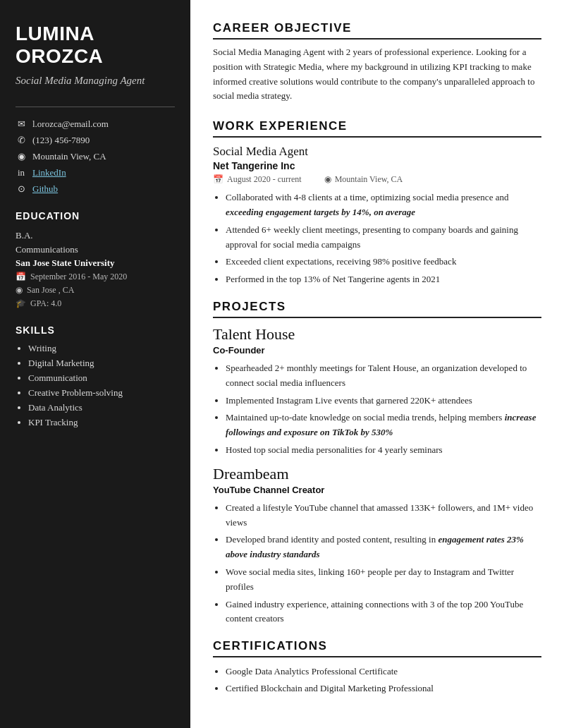 This screenshot has height=728, width=564. Describe the element at coordinates (384, 516) in the screenshot. I see `bullet-item: Created a lifestyle YouTube channel that…` at that location.